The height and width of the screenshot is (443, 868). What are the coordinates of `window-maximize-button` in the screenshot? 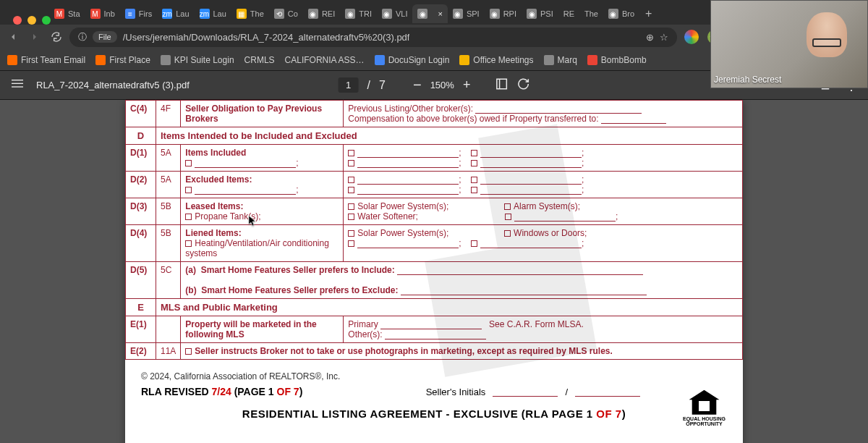 It's located at (46, 20).